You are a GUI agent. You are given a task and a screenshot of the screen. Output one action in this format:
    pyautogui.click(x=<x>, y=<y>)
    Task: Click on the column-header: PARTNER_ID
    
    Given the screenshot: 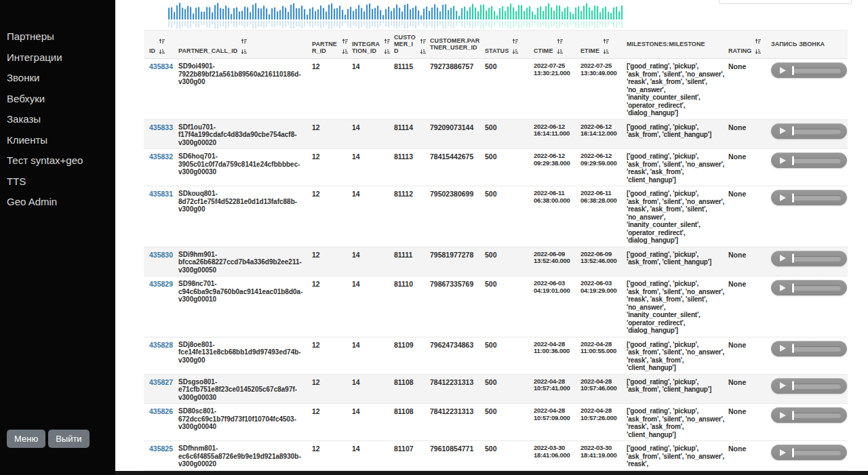 What is the action you would take?
    pyautogui.click(x=332, y=45)
    